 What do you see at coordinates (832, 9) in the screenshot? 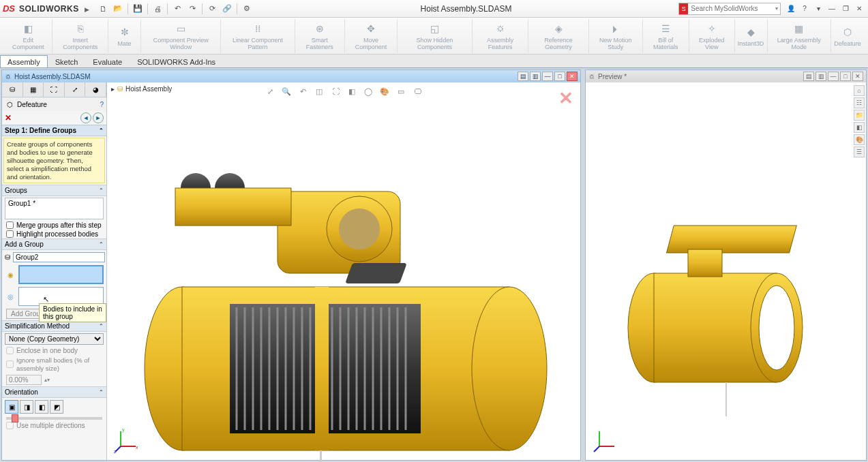
I see `minimize-button: —` at bounding box center [832, 9].